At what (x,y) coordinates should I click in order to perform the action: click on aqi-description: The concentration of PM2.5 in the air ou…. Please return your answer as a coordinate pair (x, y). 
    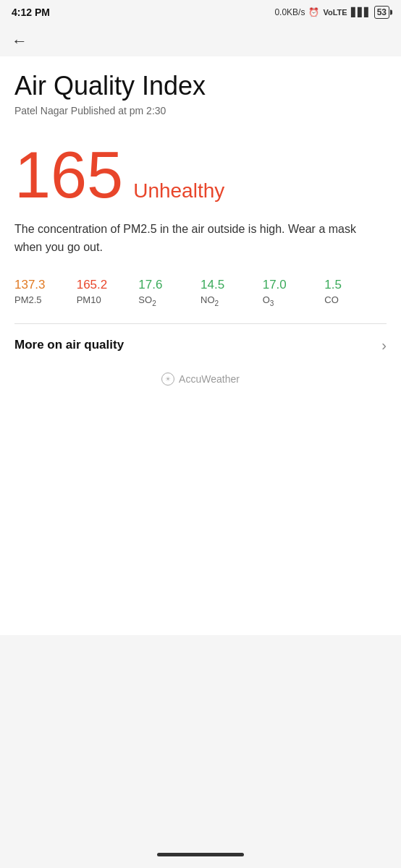
    Looking at the image, I should click on (200, 239).